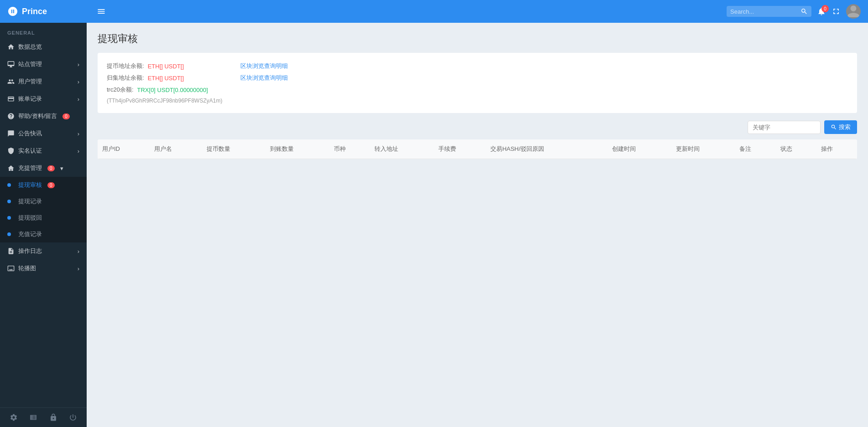  What do you see at coordinates (48, 11) in the screenshot?
I see `app-logo: Prince` at bounding box center [48, 11].